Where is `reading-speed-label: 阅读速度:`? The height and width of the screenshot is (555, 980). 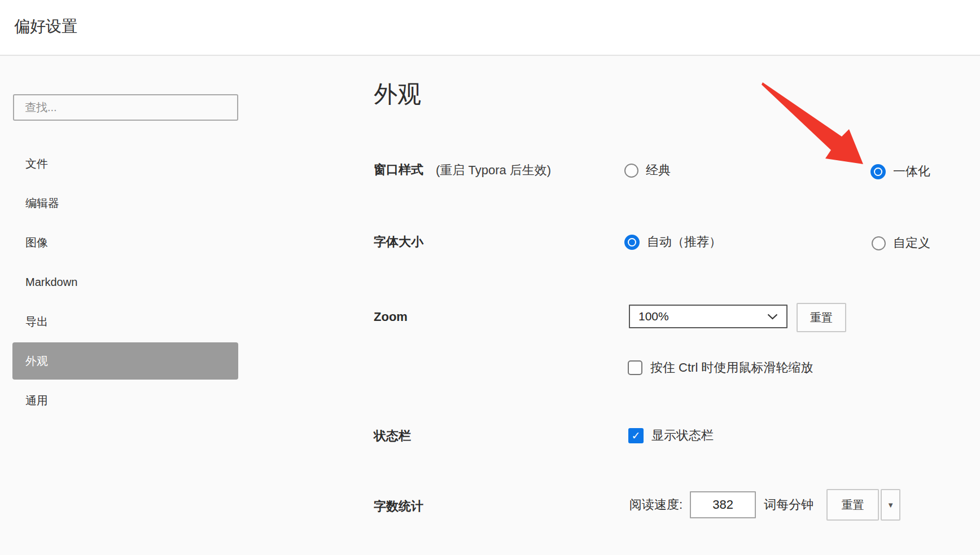 reading-speed-label: 阅读速度: is located at coordinates (656, 505).